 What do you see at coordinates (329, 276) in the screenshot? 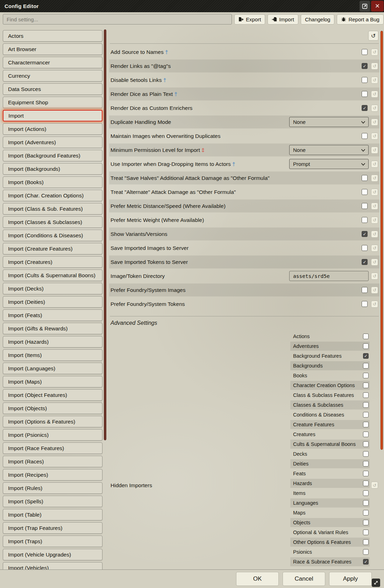
I see `input-image-token-directory` at bounding box center [329, 276].